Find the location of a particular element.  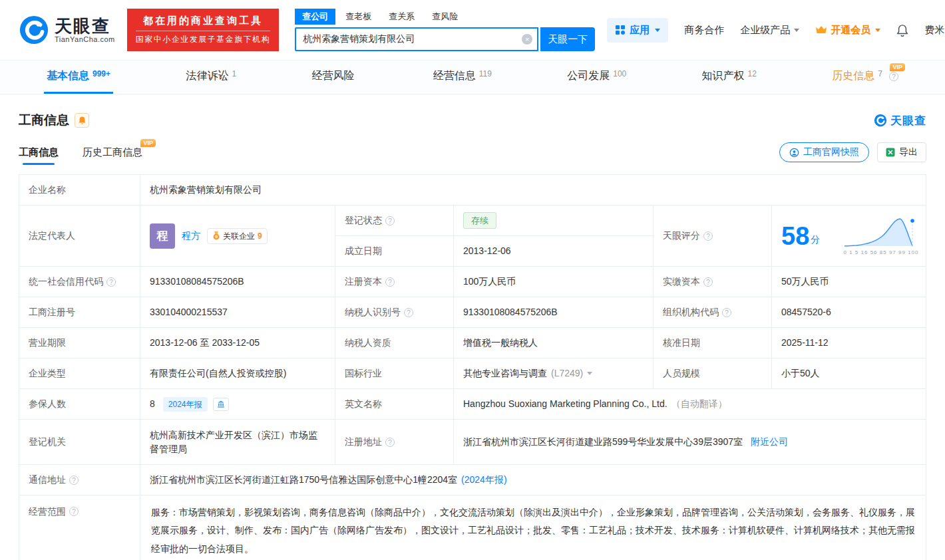

credit-code-value: 91330108084575206B is located at coordinates (238, 282).